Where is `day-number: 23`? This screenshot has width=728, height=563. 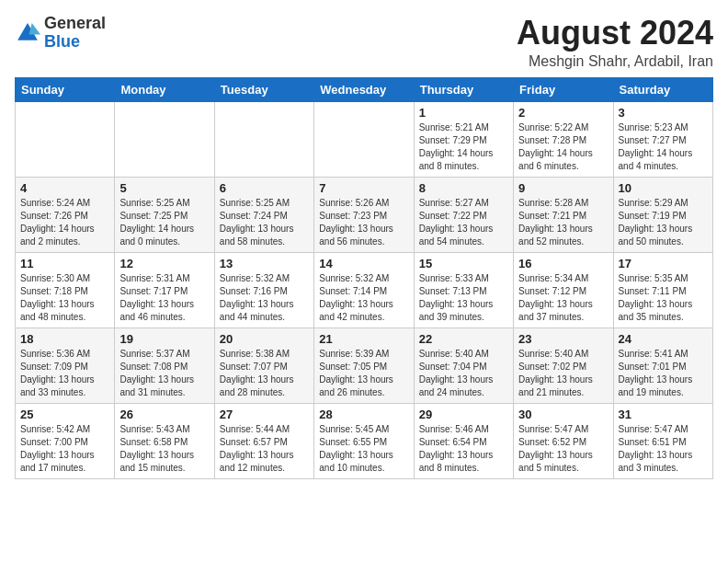
day-number: 23 is located at coordinates (563, 339).